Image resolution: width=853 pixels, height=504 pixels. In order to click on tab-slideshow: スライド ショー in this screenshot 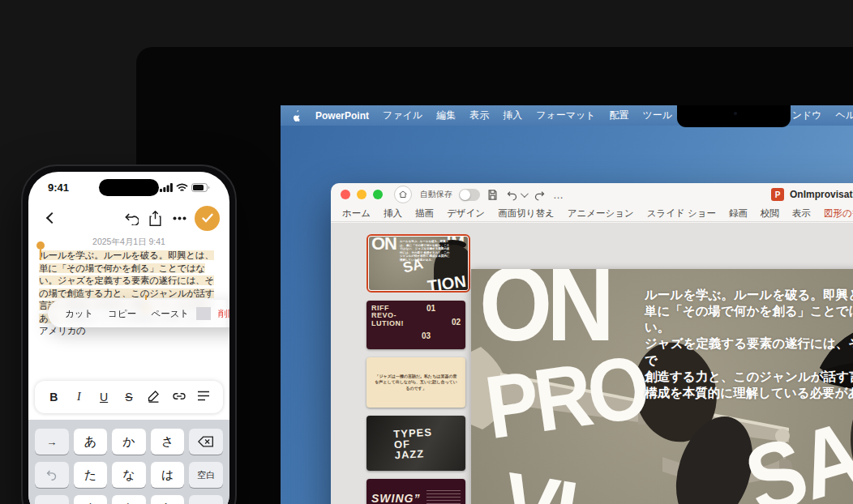, I will do `click(681, 214)`.